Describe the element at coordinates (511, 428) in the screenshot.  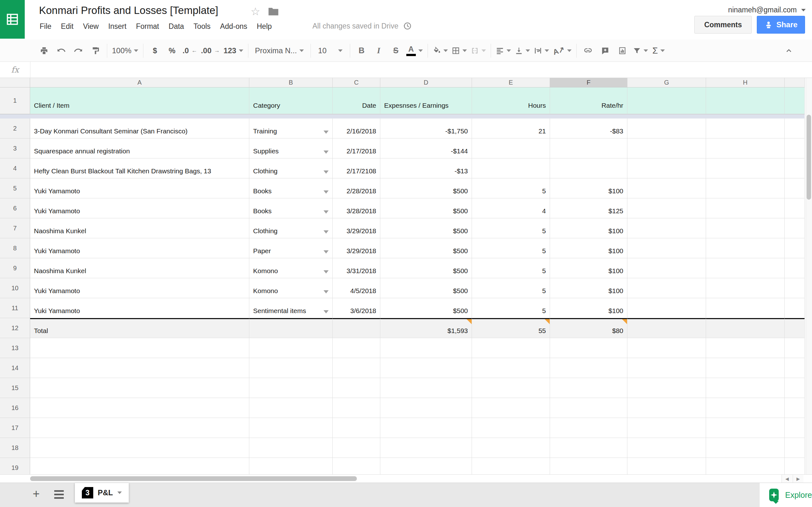
I see `cell-E17` at that location.